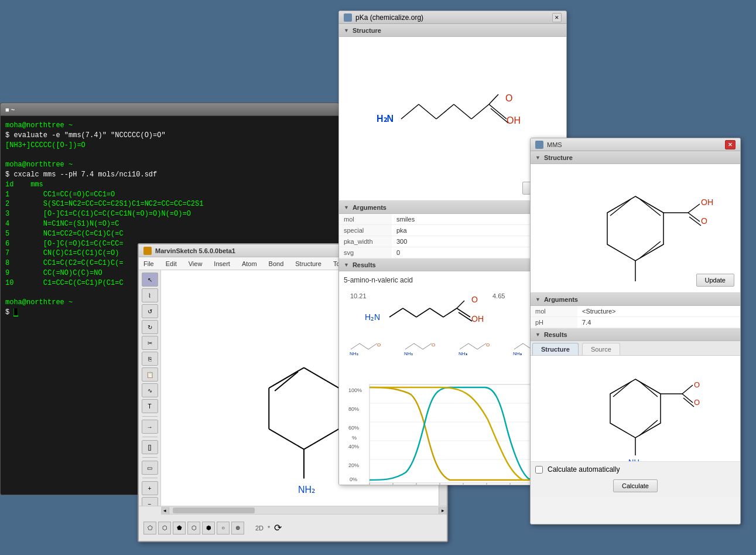 Image resolution: width=756 pixels, height=555 pixels. Describe the element at coordinates (150, 390) in the screenshot. I see `tool-chain: ∿` at that location.